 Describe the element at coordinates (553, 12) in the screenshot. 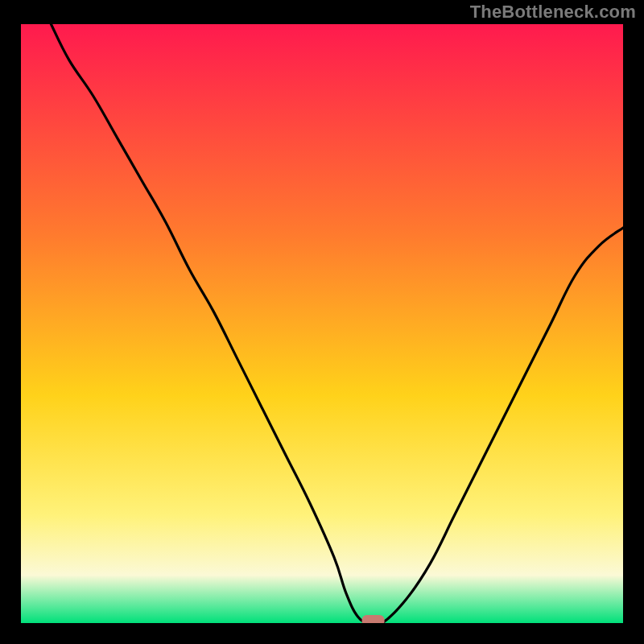

I see `watermark-text: TheBottleneck.com` at that location.